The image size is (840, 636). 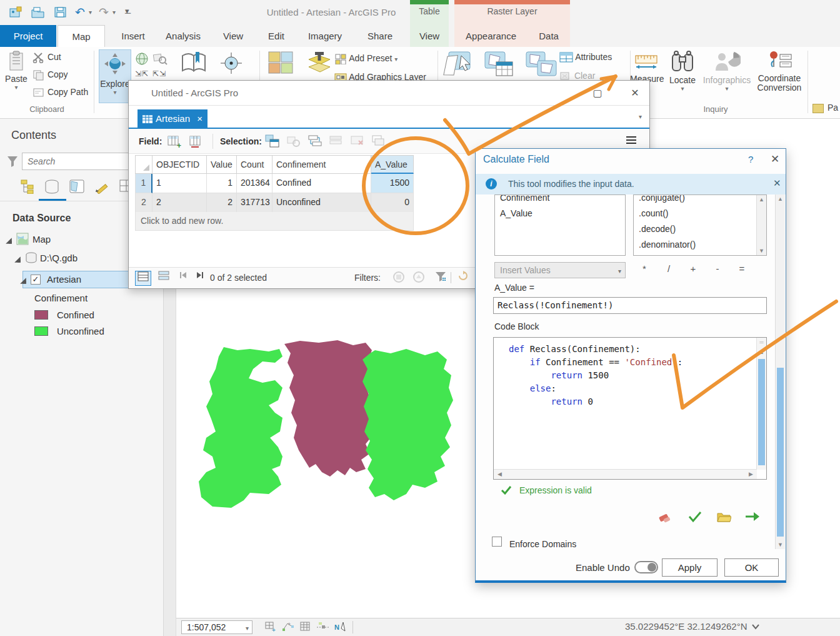 What do you see at coordinates (164, 278) in the screenshot?
I see `form-view-mode-icon` at bounding box center [164, 278].